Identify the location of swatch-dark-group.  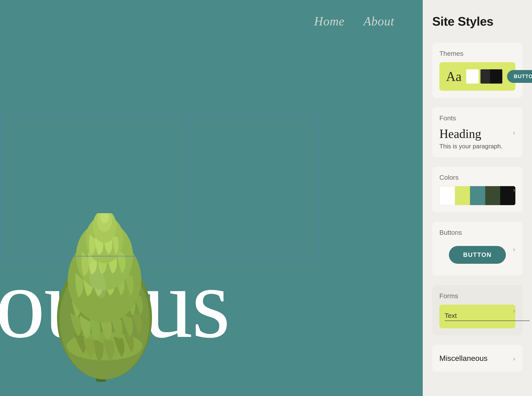
(491, 76).